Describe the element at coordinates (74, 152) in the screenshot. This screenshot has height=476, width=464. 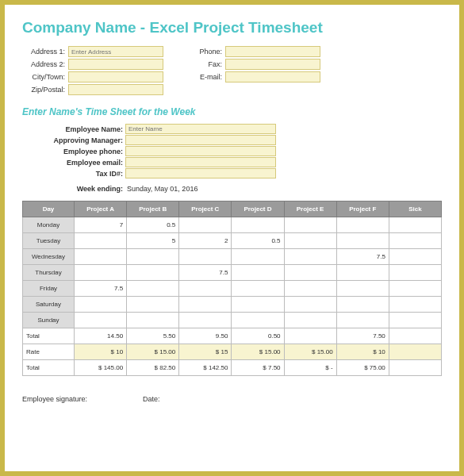
I see `emp-phone-label: Employee phone:` at that location.